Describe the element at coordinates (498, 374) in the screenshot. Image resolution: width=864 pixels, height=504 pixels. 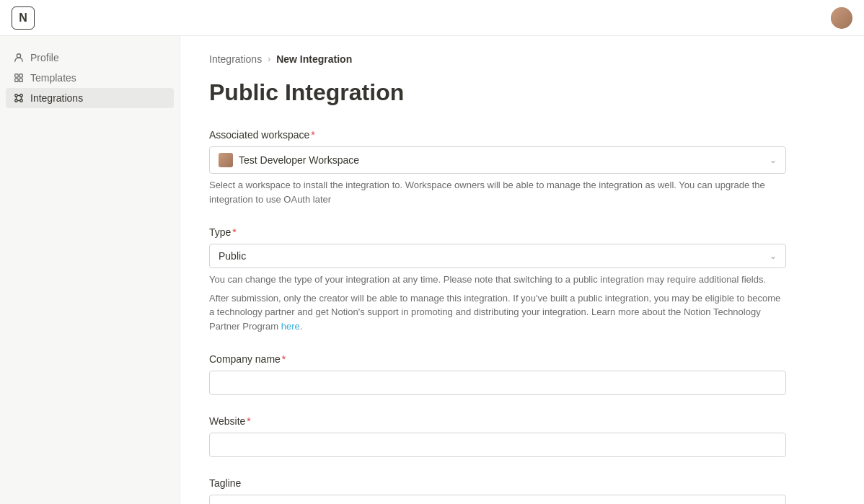
I see `company-name-section: Company name *` at that location.